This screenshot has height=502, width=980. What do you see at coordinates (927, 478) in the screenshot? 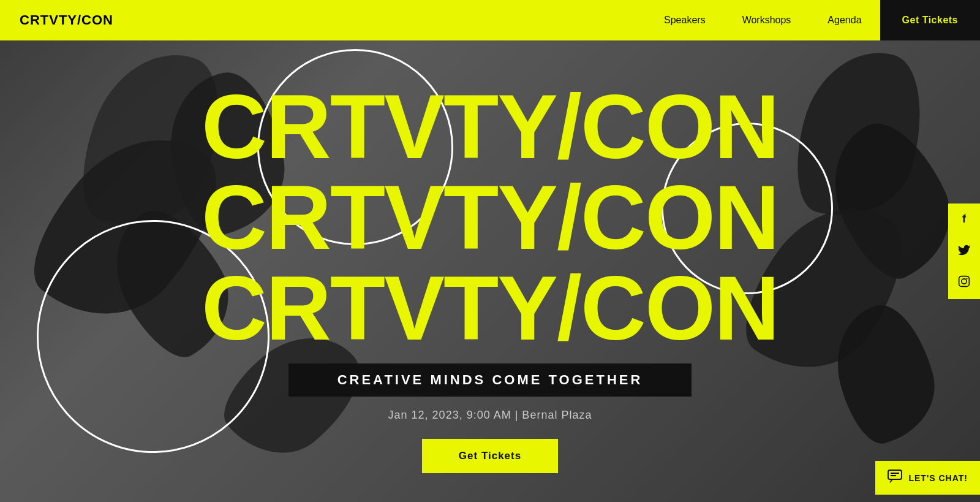
I see `chat-button: LET'S CHAT!` at bounding box center [927, 478].